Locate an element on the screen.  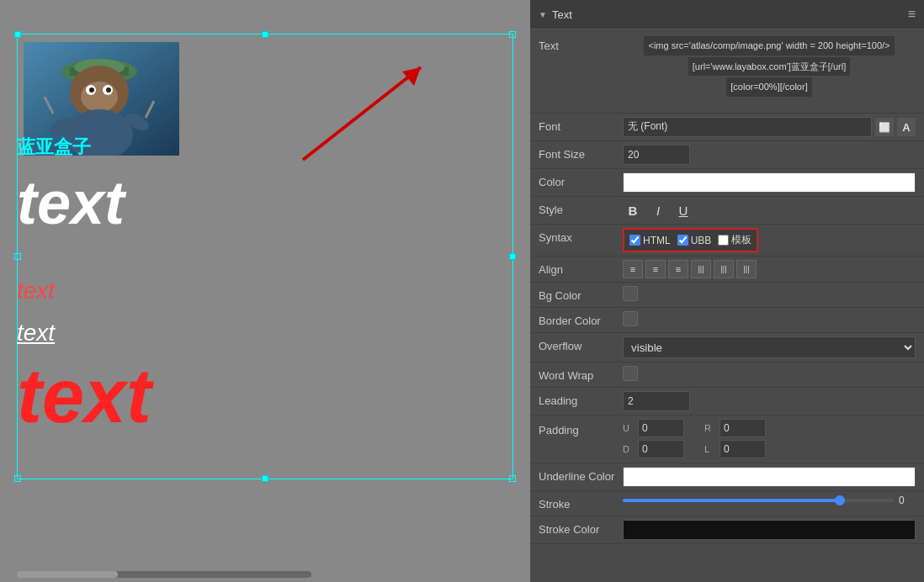
panel-menu-icon: ≡ is located at coordinates (912, 14).